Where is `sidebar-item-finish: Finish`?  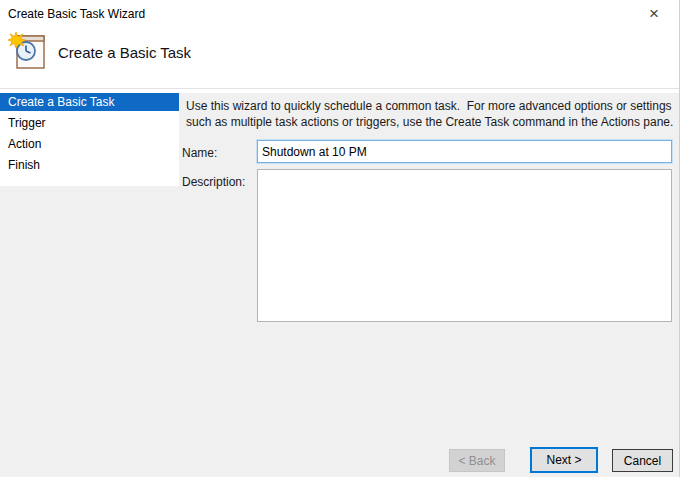
sidebar-item-finish: Finish is located at coordinates (90, 165).